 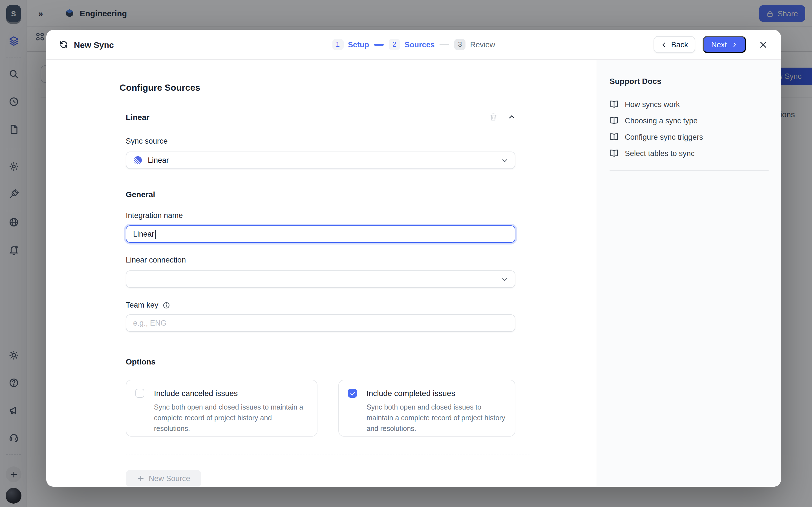 What do you see at coordinates (94, 44) in the screenshot?
I see `modal-title: New Sync` at bounding box center [94, 44].